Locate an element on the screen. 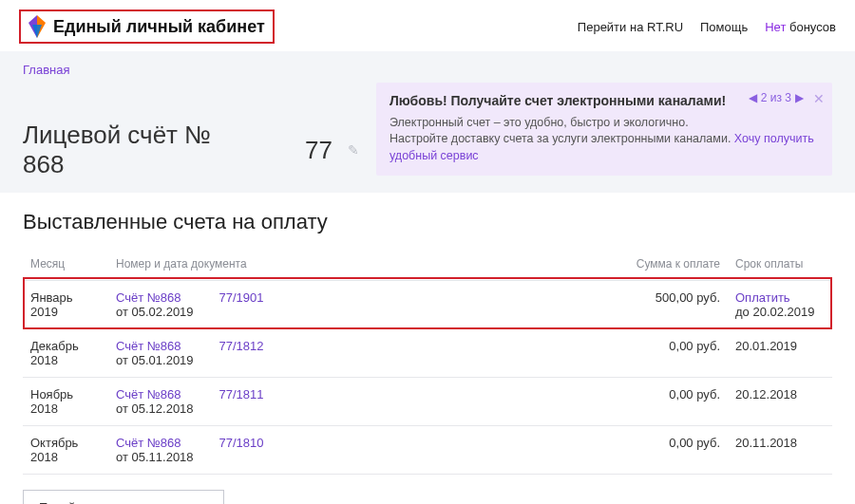  doc-code-link: 77/1811 is located at coordinates (241, 395).